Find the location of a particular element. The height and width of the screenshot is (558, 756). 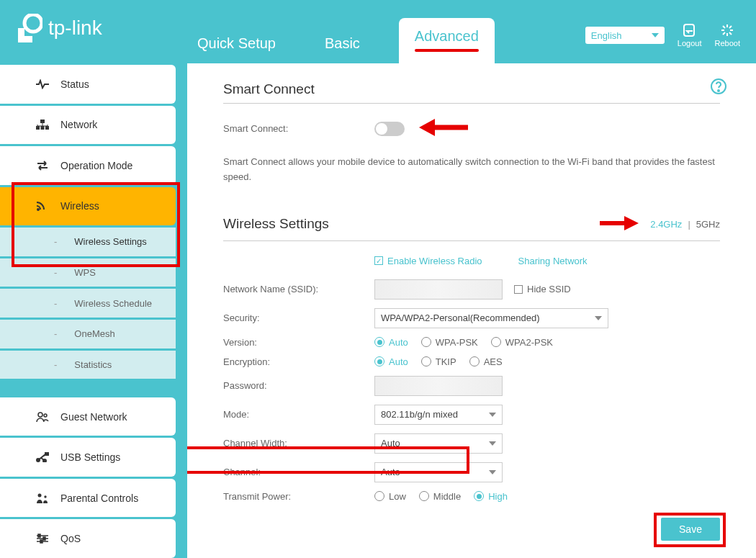

parental-icon is located at coordinates (42, 498).